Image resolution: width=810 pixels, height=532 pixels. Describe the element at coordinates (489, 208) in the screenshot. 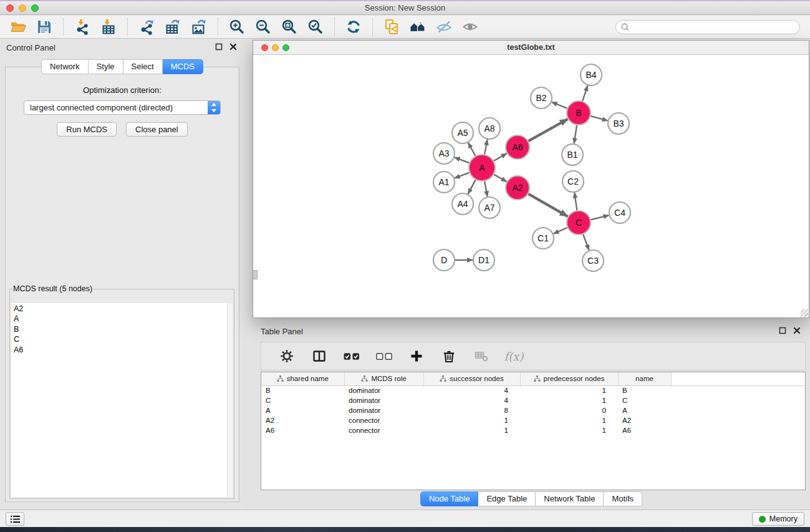

I see `node-A7: A7` at that location.